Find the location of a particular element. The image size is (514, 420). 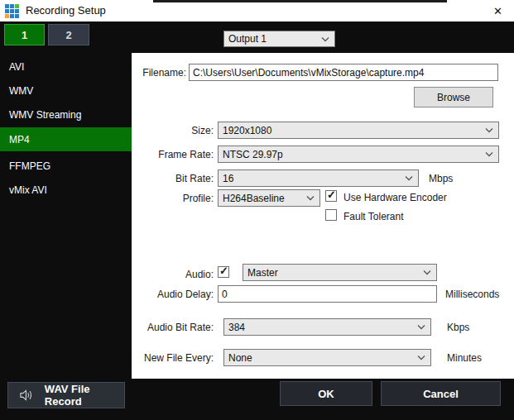

size-select: 1920x1080 is located at coordinates (358, 131).